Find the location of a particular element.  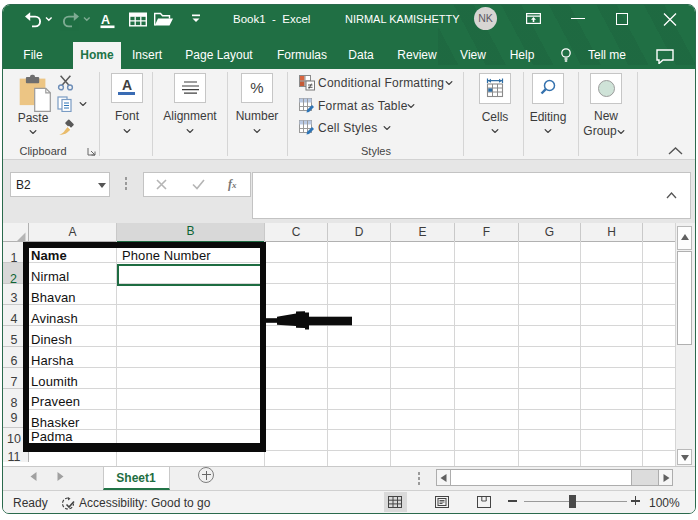

svg-text: A is located at coordinates (106, 20).